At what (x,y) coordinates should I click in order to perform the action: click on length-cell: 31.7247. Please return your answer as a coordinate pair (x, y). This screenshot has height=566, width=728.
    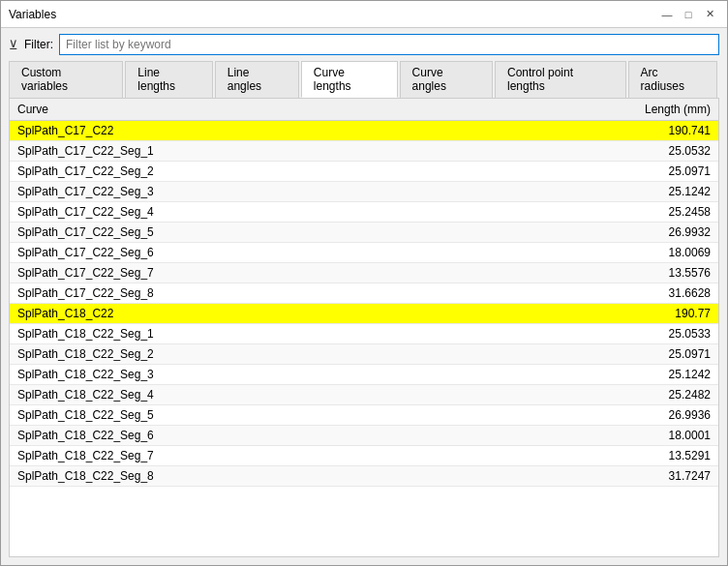
    Looking at the image, I should click on (594, 476).